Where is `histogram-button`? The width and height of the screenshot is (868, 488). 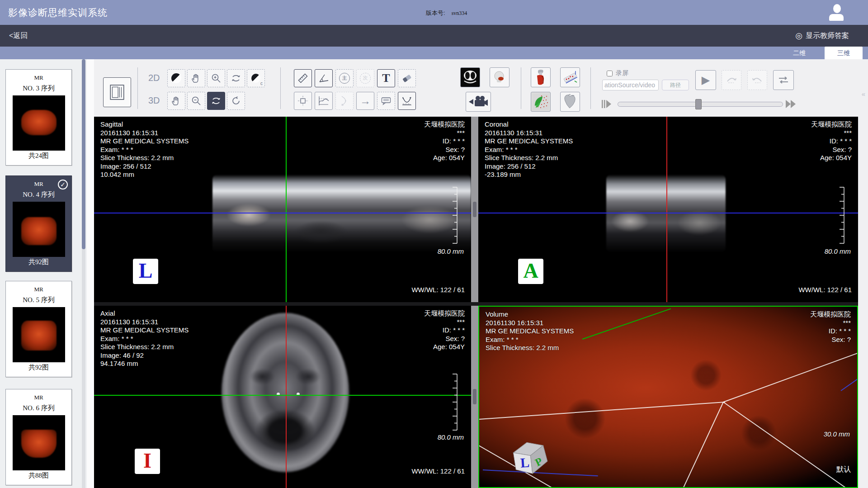 histogram-button is located at coordinates (324, 101).